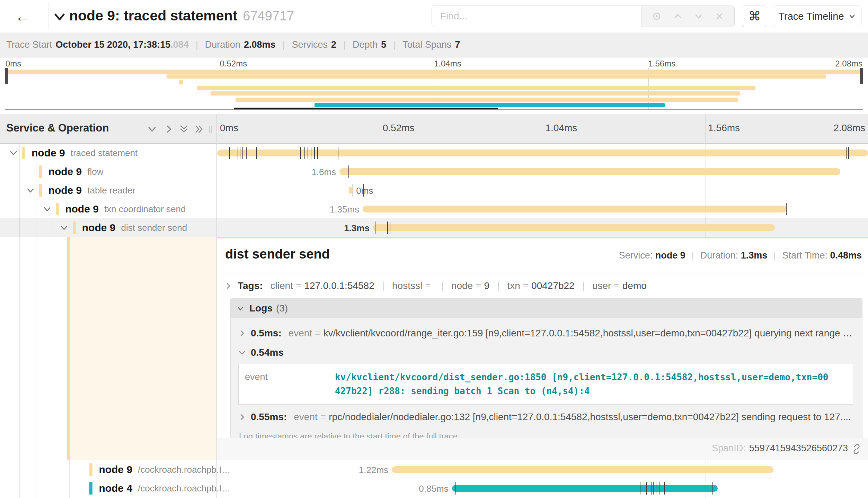 The image size is (868, 498). I want to click on indent-guide, so click(53, 349).